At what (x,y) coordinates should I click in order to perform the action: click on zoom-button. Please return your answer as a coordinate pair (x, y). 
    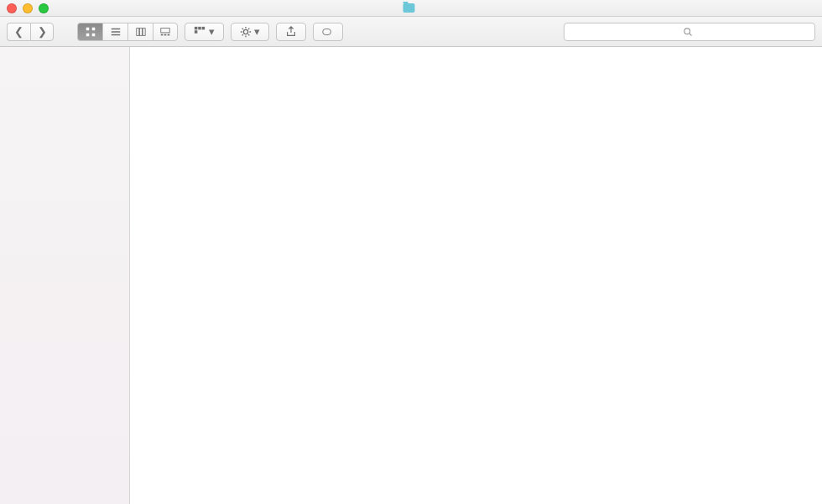
    Looking at the image, I should click on (44, 8).